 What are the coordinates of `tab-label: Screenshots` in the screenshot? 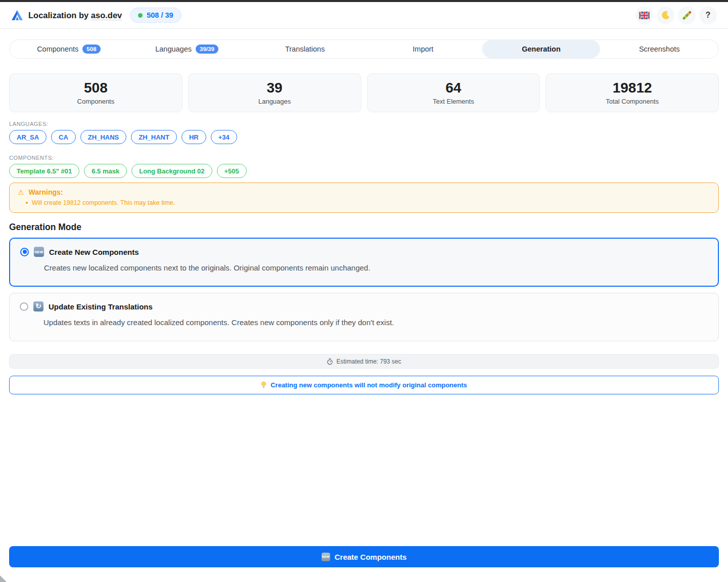 It's located at (659, 49).